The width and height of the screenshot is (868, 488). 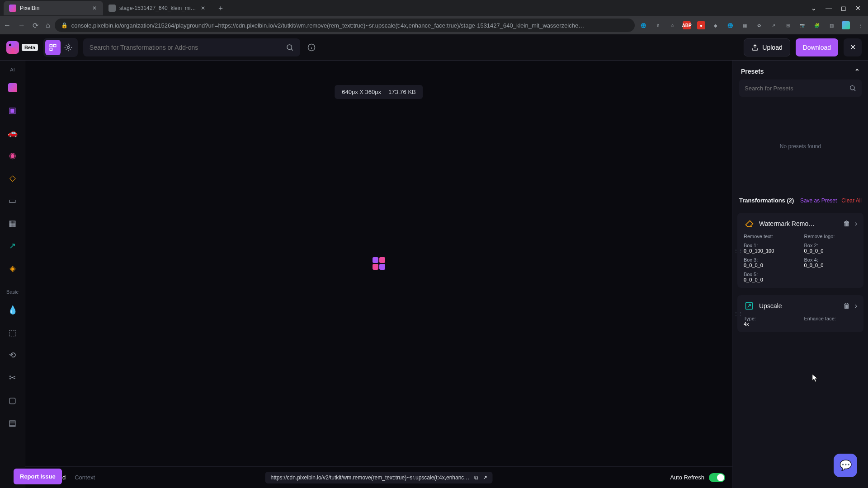 I want to click on search-input, so click(x=185, y=47).